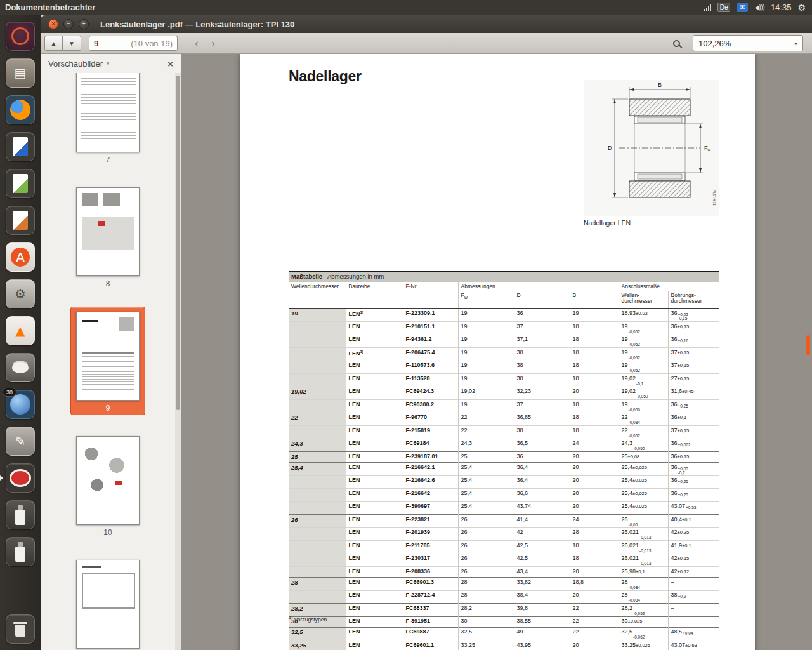  Describe the element at coordinates (693, 597) in the screenshot. I see `cell-mounting-bore: 38+0,2` at that location.